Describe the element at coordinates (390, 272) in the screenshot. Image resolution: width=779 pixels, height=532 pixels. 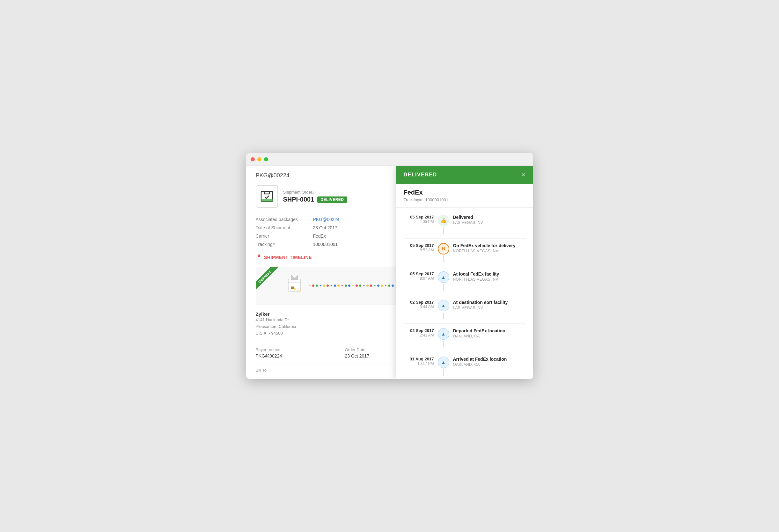
I see `window-body: PKG@00224 Shipment Order# SHPI-0001 DELI…` at that location.